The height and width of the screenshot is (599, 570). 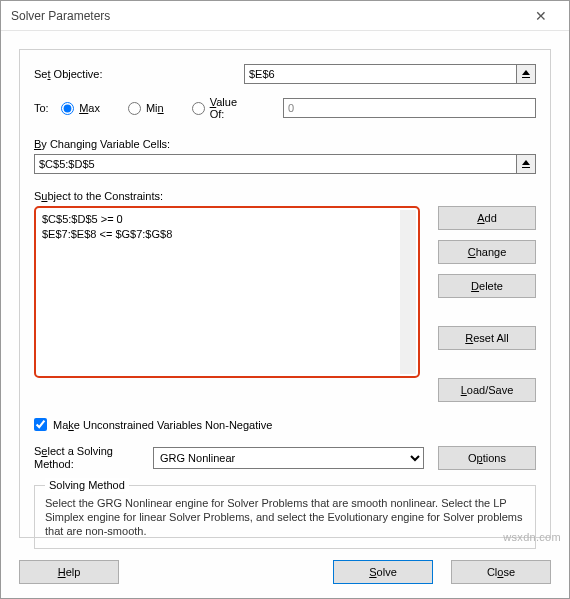 I want to click on delete-button: Delete, so click(x=487, y=286).